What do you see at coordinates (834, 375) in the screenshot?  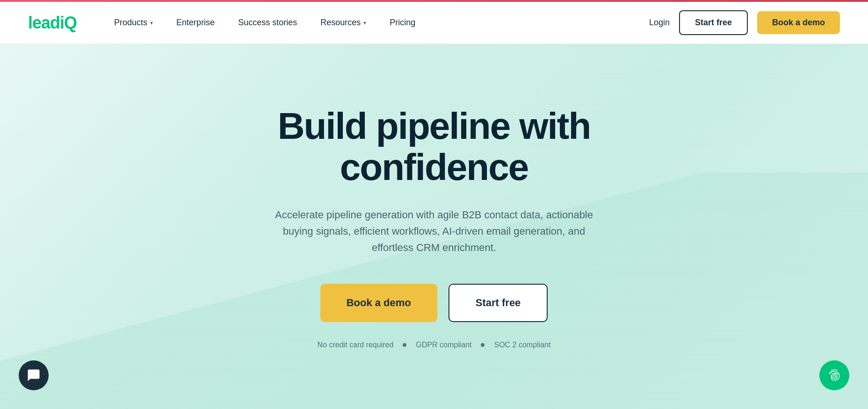 I see `fingerprint-button` at bounding box center [834, 375].